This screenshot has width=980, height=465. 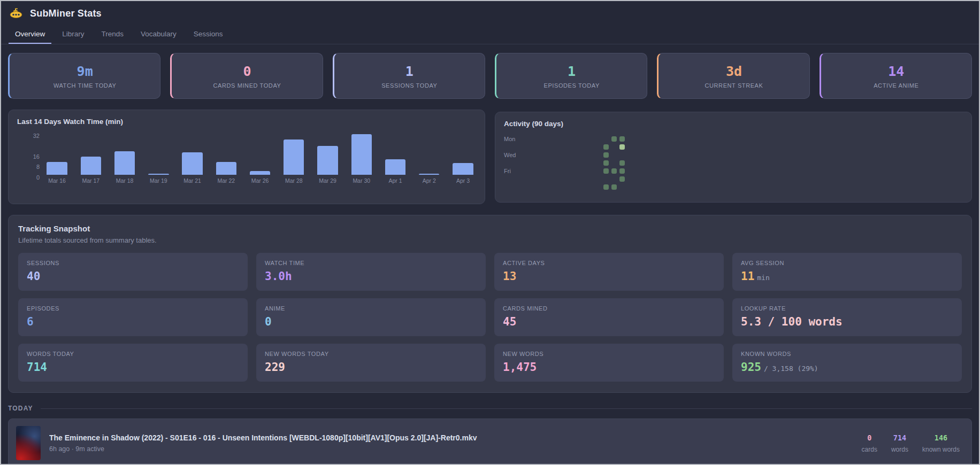 I want to click on tile-value: 1,475, so click(x=609, y=367).